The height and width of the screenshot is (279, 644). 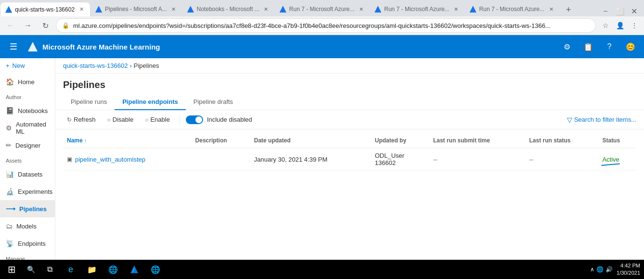 I want to click on models-label: Models, so click(x=26, y=226).